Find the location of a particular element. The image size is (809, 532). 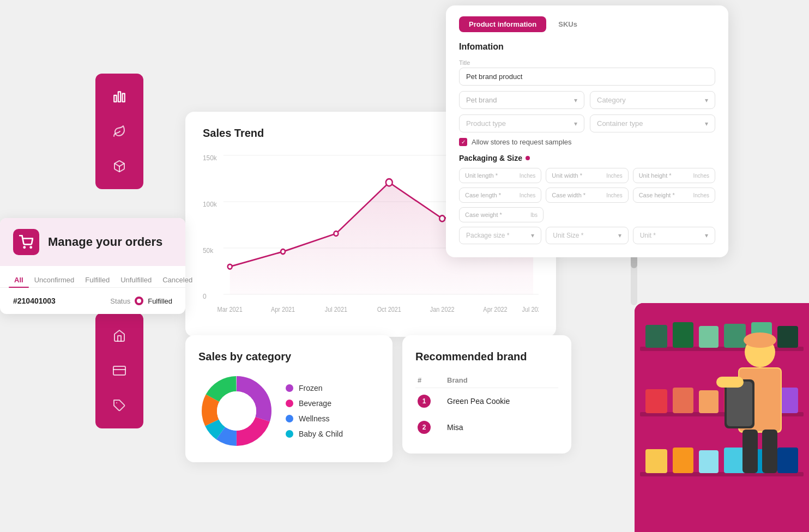

wellness-label: Wellness is located at coordinates (314, 419).